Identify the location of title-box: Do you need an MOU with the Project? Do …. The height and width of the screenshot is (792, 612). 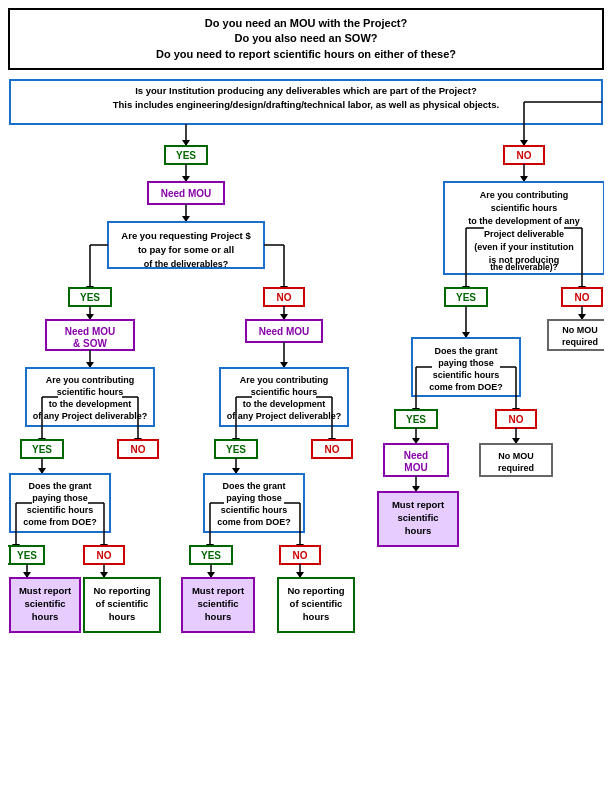
(306, 39).